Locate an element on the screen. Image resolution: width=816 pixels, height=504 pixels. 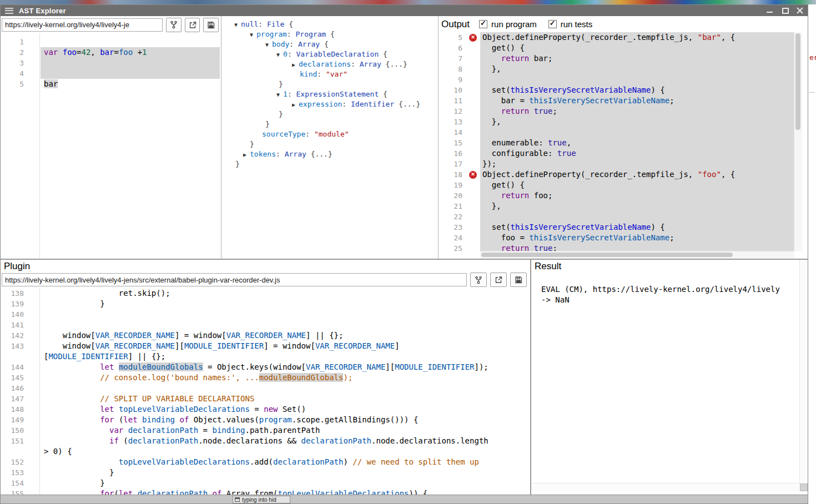
result-horizontal-scrollbar is located at coordinates (666, 487).